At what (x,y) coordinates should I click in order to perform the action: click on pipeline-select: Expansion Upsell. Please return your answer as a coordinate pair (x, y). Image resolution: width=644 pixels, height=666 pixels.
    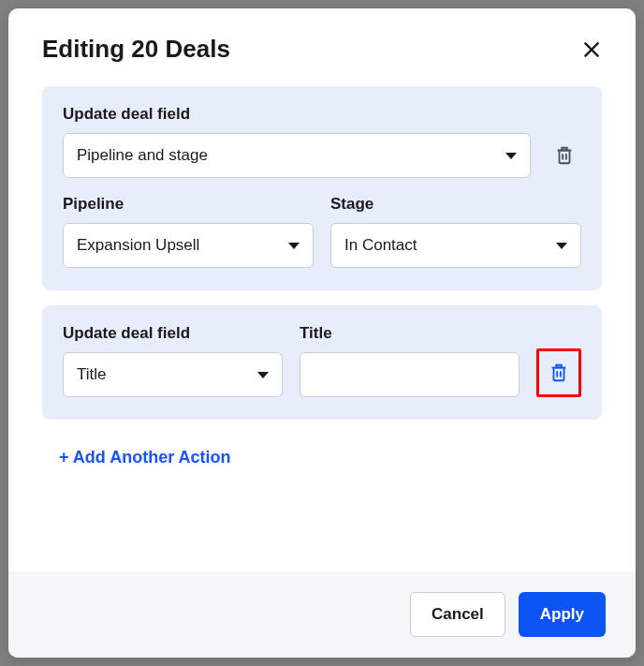
    Looking at the image, I should click on (188, 245).